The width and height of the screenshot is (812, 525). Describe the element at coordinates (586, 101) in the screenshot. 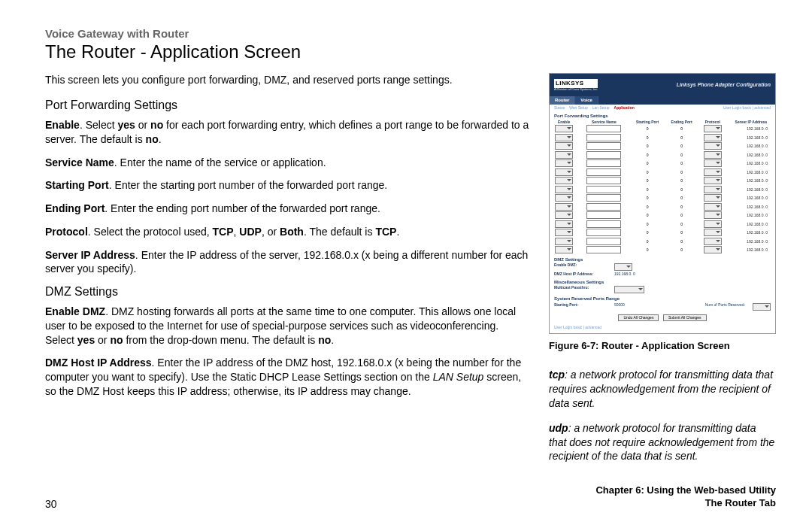

I see `tab-voice: Voice` at that location.